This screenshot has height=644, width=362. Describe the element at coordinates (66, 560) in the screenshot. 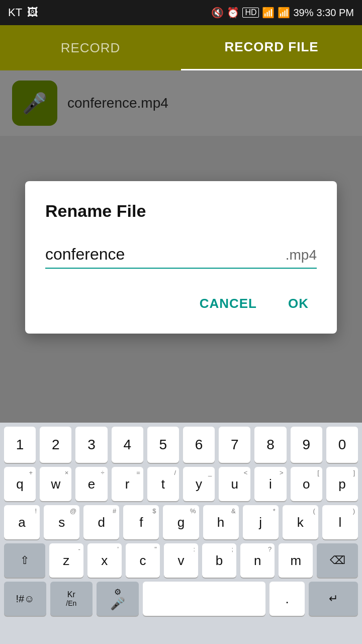

I see `key-z: -z` at that location.